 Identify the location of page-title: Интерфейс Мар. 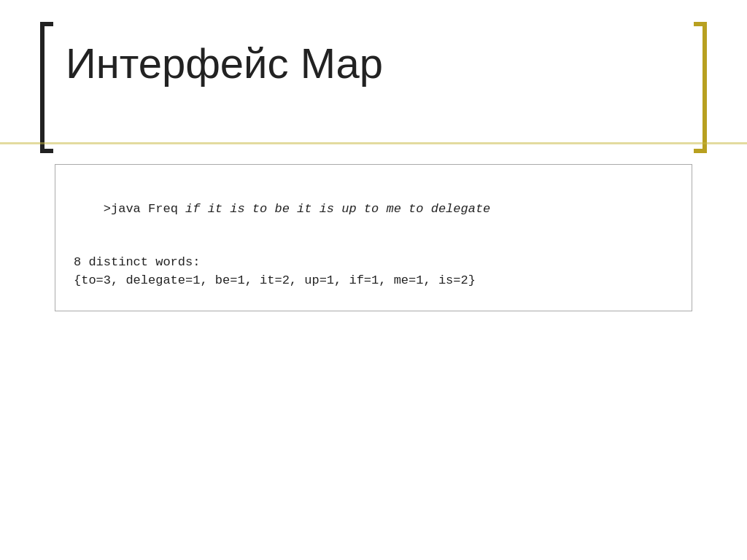
(374, 63).